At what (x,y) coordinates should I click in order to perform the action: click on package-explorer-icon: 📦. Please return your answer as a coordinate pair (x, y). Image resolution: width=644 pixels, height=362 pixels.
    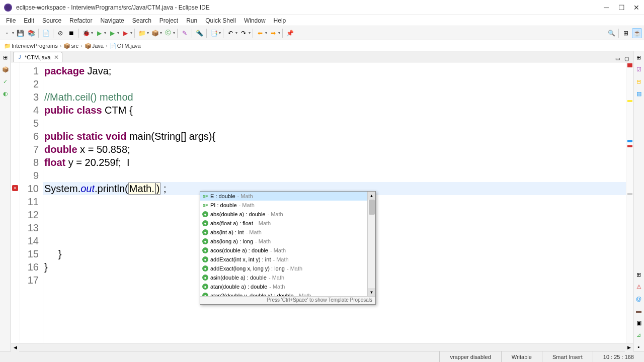
    Looking at the image, I should click on (6, 69).